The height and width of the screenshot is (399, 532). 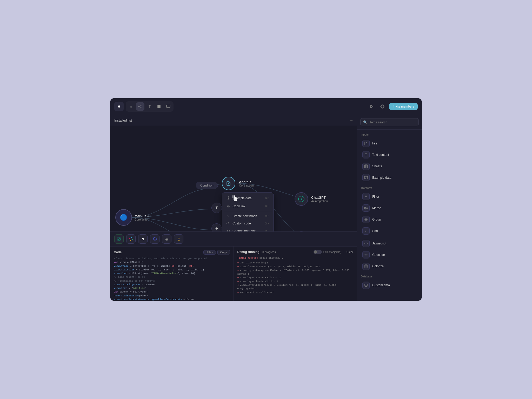 I want to click on debug-line: ●var parent = self.view!, so click(x=296, y=292).